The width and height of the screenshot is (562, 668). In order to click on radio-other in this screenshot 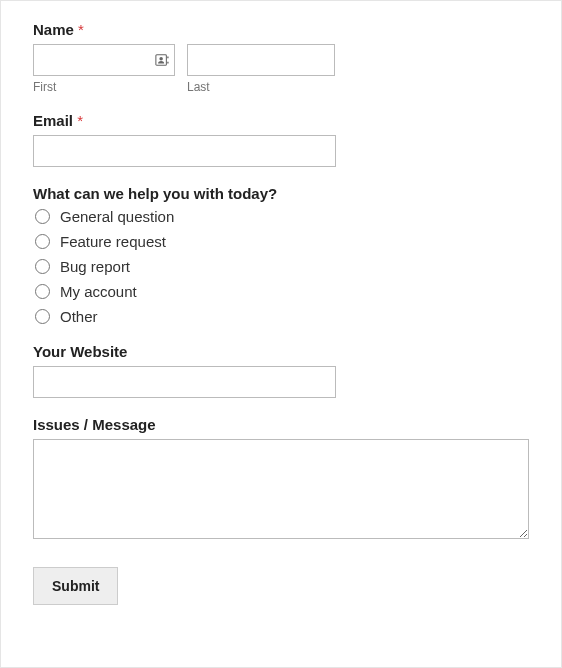, I will do `click(42, 316)`.